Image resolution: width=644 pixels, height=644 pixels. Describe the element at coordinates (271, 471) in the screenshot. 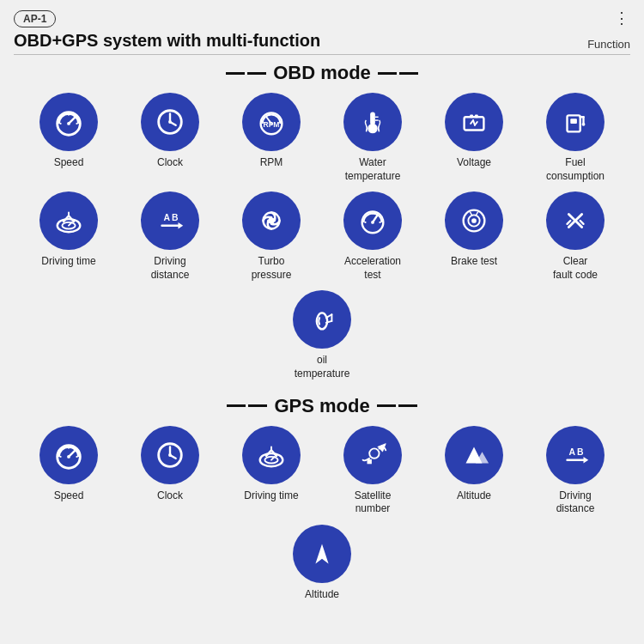

I see `gps-driving-time: Driving time` at that location.